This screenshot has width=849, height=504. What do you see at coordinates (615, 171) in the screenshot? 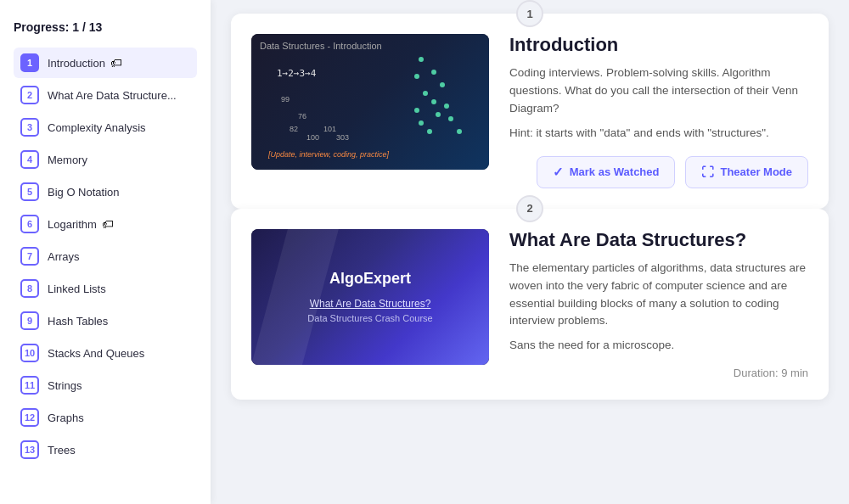
I see `watched-button-label: Mark as Watched` at bounding box center [615, 171].